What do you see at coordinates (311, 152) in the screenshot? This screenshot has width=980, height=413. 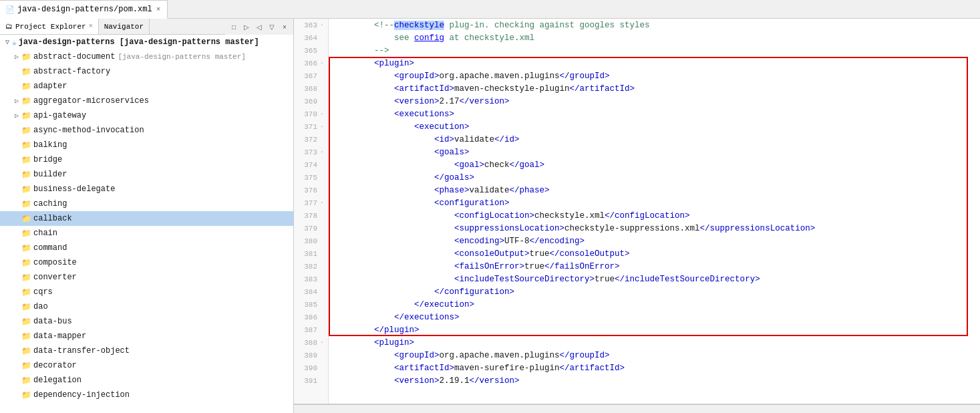 I see `line-num-row: 373◦` at bounding box center [311, 152].